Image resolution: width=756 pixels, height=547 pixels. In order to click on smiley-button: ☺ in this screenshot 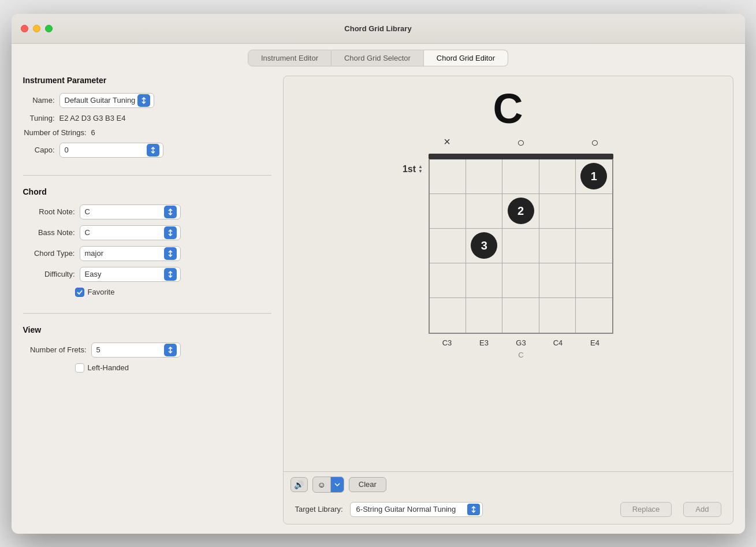, I will do `click(328, 485)`.